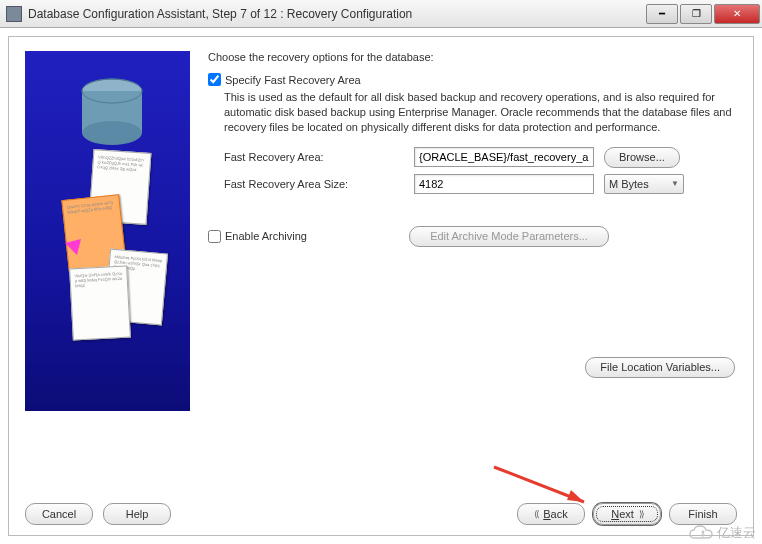 Image resolution: width=762 pixels, height=544 pixels. I want to click on enable-archiving-checkbox, so click(214, 236).